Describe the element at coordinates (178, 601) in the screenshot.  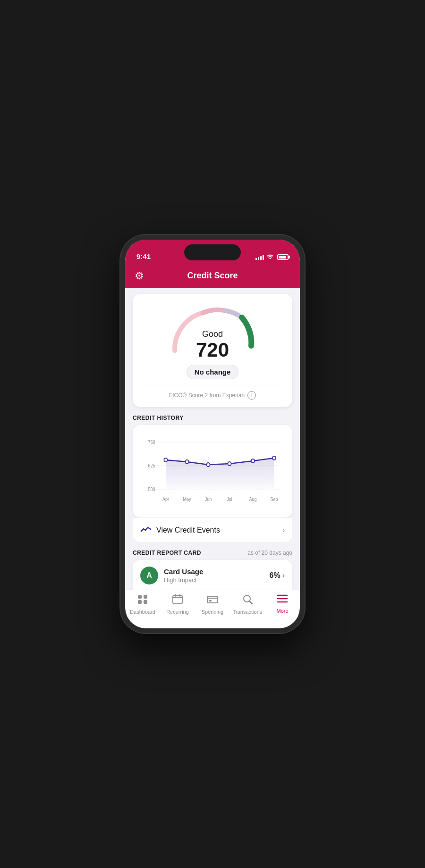
I see `recurring-icon` at that location.